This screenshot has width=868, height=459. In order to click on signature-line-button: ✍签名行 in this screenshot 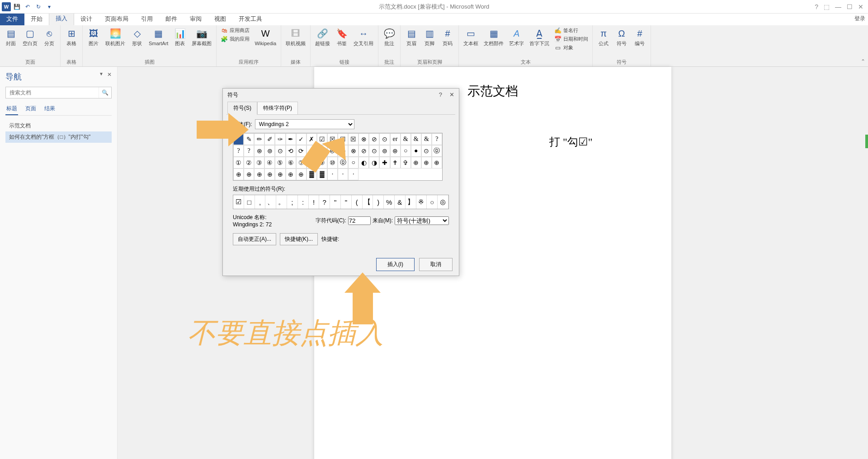, I will do `click(571, 30)`.